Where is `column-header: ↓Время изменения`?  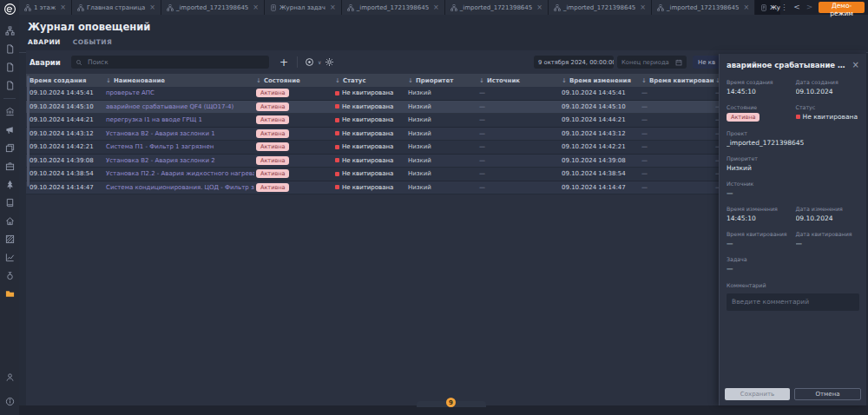
column-header: ↓Время изменения is located at coordinates (600, 81).